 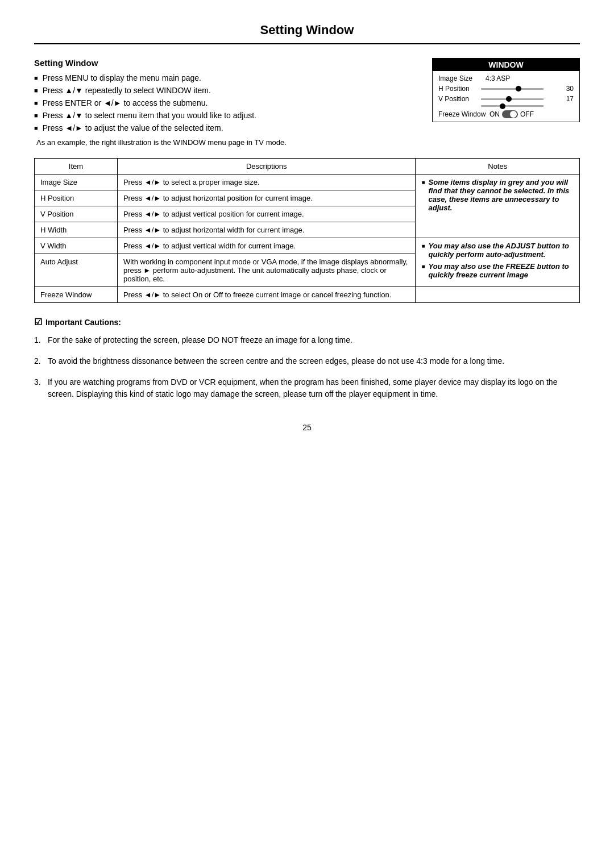 I want to click on cautions-heading: Important Cautions:, so click(x=307, y=322).